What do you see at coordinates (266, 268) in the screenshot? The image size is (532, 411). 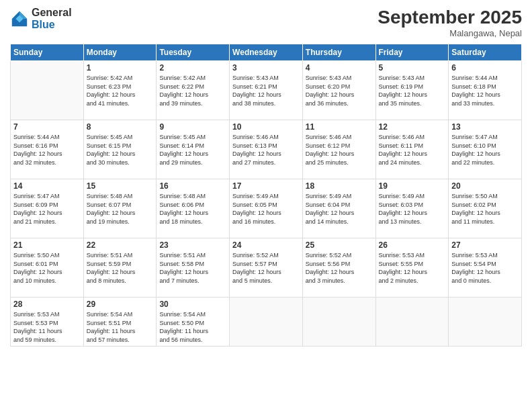 I see `day-info: Sunrise: 5:52 AMSunset: 5:57 PMDaylight:…` at bounding box center [266, 268].